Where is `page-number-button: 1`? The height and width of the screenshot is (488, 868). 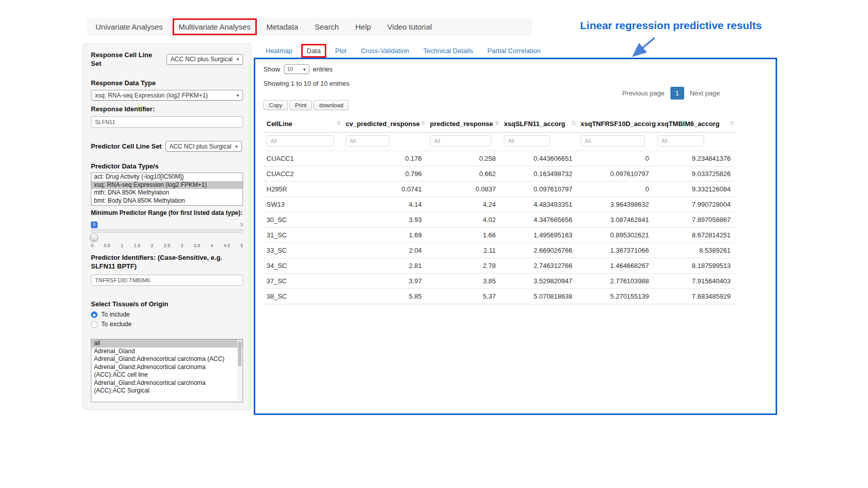 page-number-button: 1 is located at coordinates (677, 93).